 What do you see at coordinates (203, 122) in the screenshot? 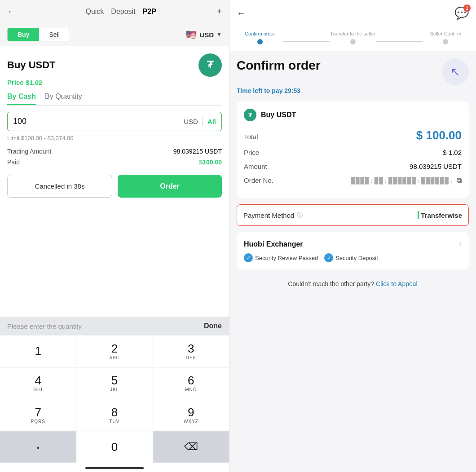
I see `input-divider` at bounding box center [203, 122].